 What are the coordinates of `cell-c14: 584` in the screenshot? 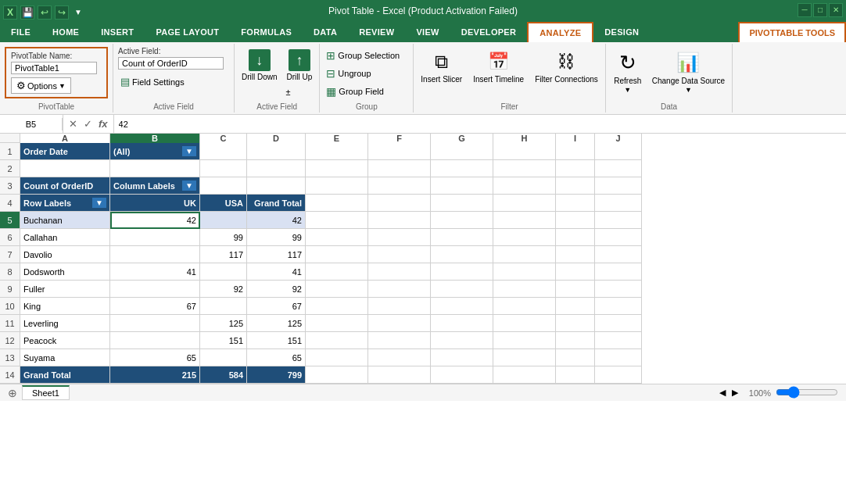 It's located at (224, 375).